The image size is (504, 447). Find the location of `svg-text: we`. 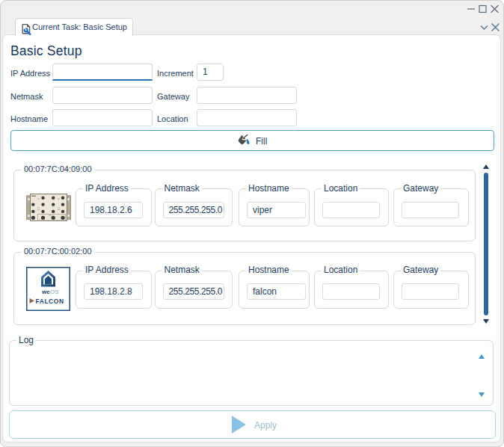

svg-text: we is located at coordinates (46, 292).